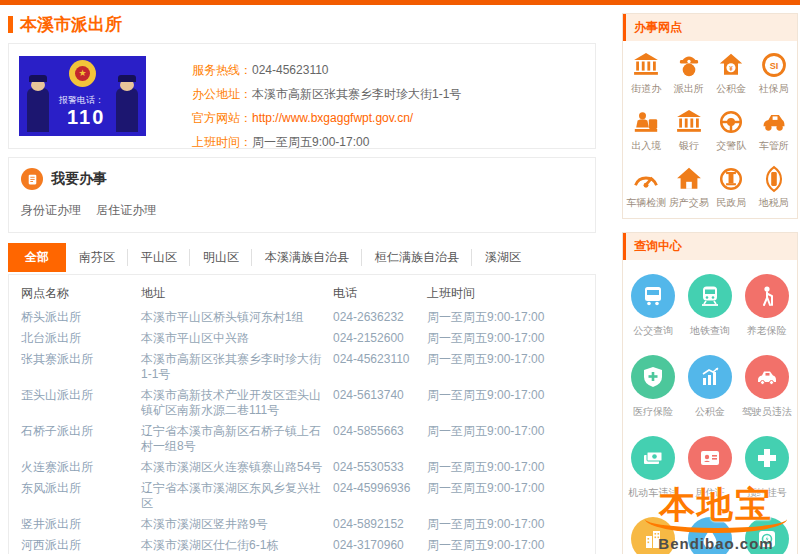  What do you see at coordinates (38, 110) in the screenshot?
I see `police-officer-left-icon` at bounding box center [38, 110].